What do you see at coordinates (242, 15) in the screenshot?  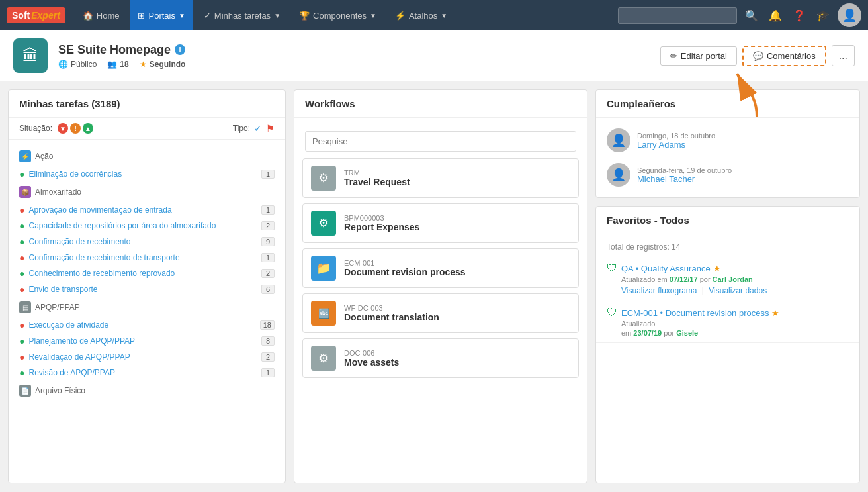 I see `nav-tasks: ✓ Minhas tarefas ▼` at bounding box center [242, 15].